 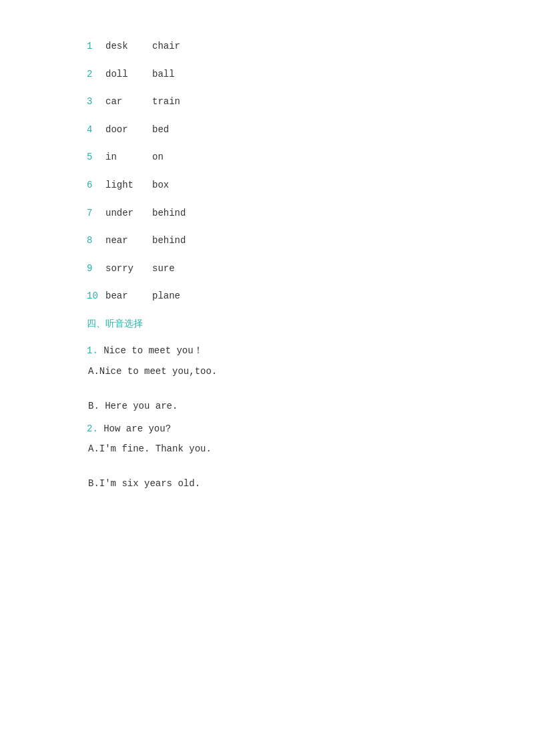 What do you see at coordinates (267, 297) in the screenshot?
I see `list-item: 10bearplane` at bounding box center [267, 297].